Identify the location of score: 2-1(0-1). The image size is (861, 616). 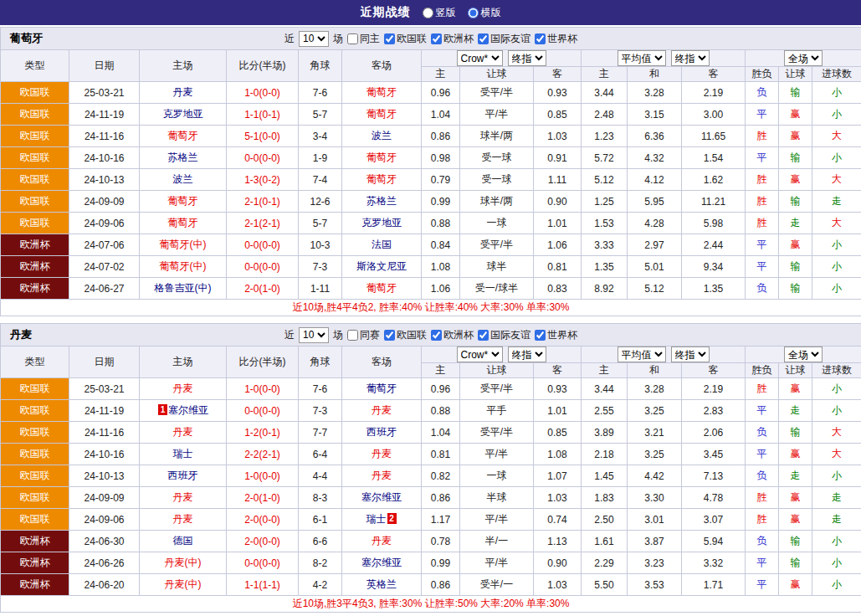
(263, 202).